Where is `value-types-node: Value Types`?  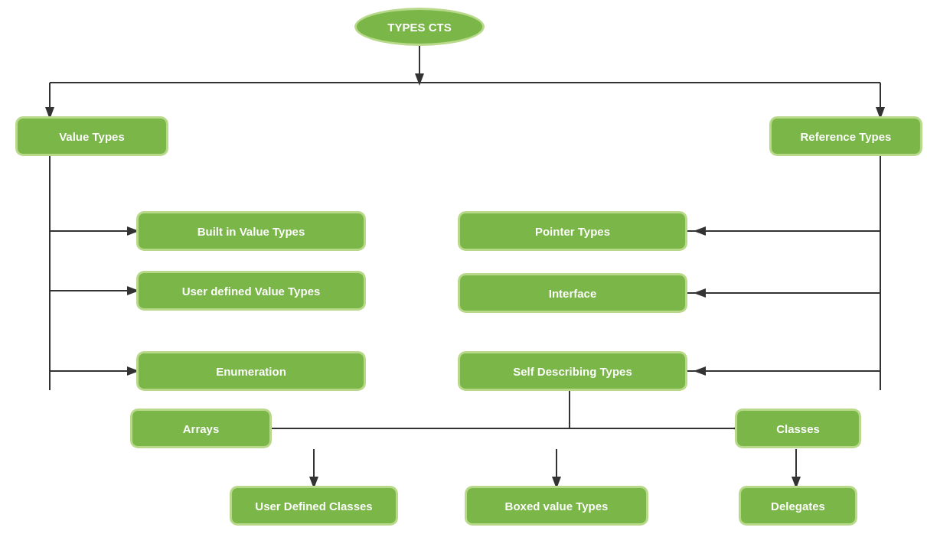 value-types-node: Value Types is located at coordinates (92, 136).